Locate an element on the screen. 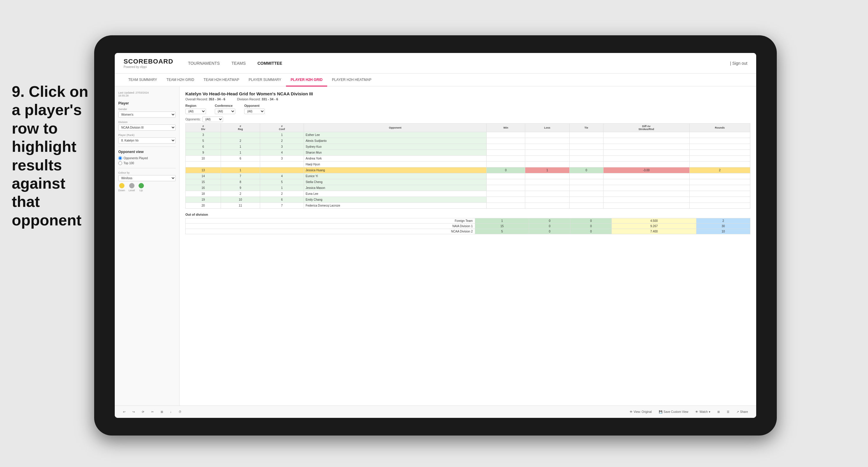 The height and width of the screenshot is (467, 868). division-label: Division is located at coordinates (147, 122).